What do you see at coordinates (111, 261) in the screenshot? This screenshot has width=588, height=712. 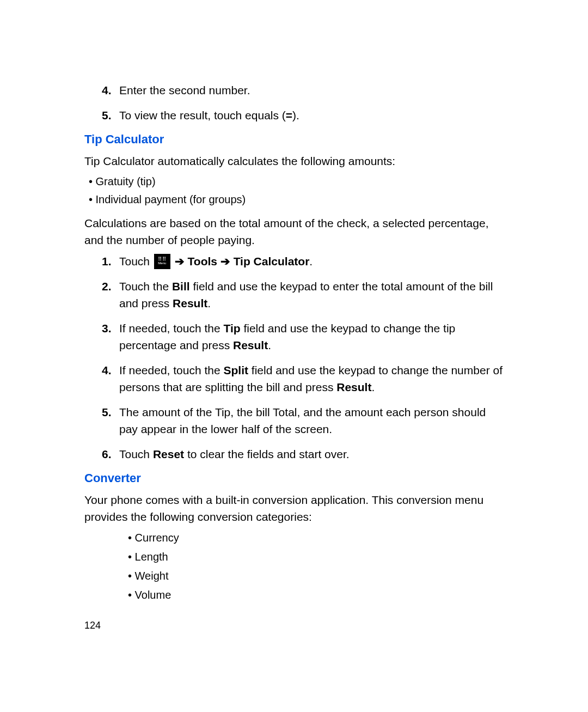 I see `step-number: 1.` at bounding box center [111, 261].